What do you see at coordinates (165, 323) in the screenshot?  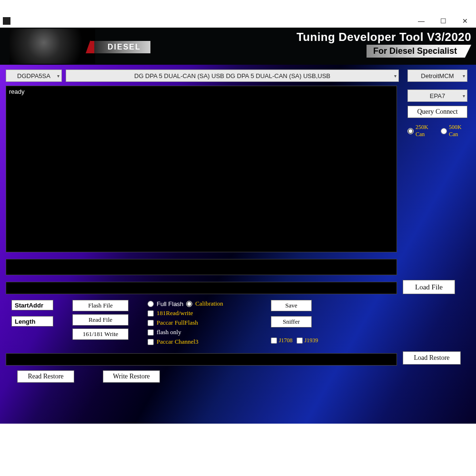 I see `options-grid: StartAddr Length Flash File Read File 16…` at bounding box center [165, 323].